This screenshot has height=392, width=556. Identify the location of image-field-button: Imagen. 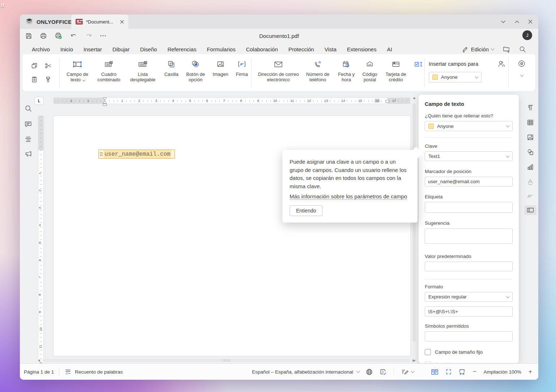
(221, 67).